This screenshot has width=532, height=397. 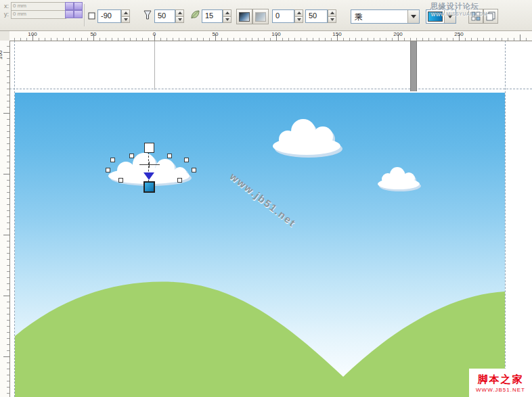 What do you see at coordinates (505, 219) in the screenshot?
I see `page-edge-guide-right` at bounding box center [505, 219].